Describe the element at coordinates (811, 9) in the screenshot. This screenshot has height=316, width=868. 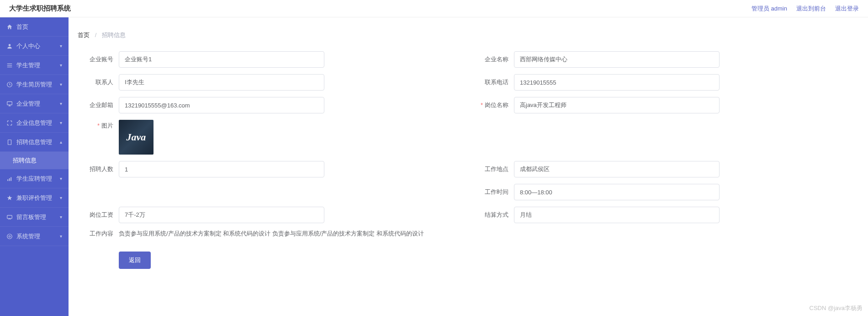
I see `exit-front-link: 退出到前台` at that location.